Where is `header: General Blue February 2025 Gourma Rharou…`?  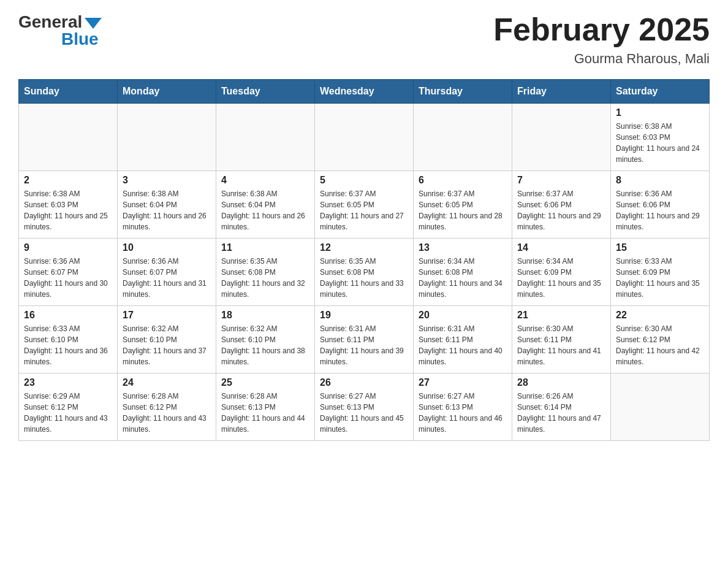
header: General Blue February 2025 Gourma Rharou… is located at coordinates (364, 39).